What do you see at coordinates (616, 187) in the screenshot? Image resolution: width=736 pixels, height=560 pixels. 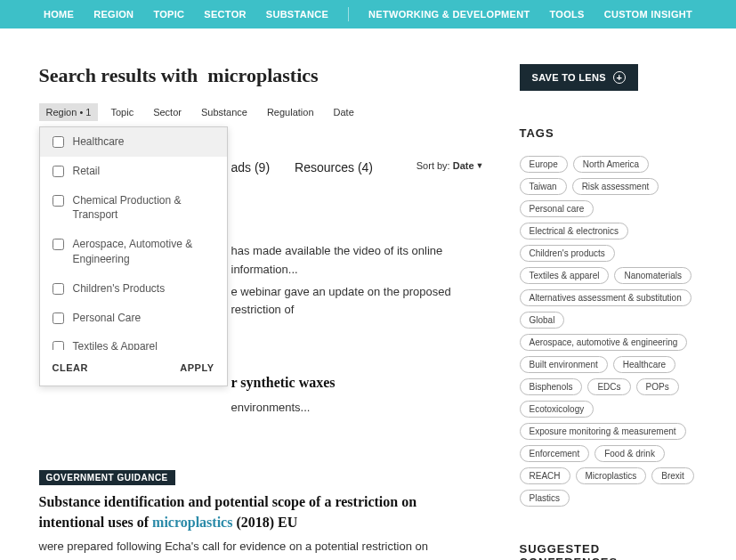 I see `tag: Risk assessment` at bounding box center [616, 187].